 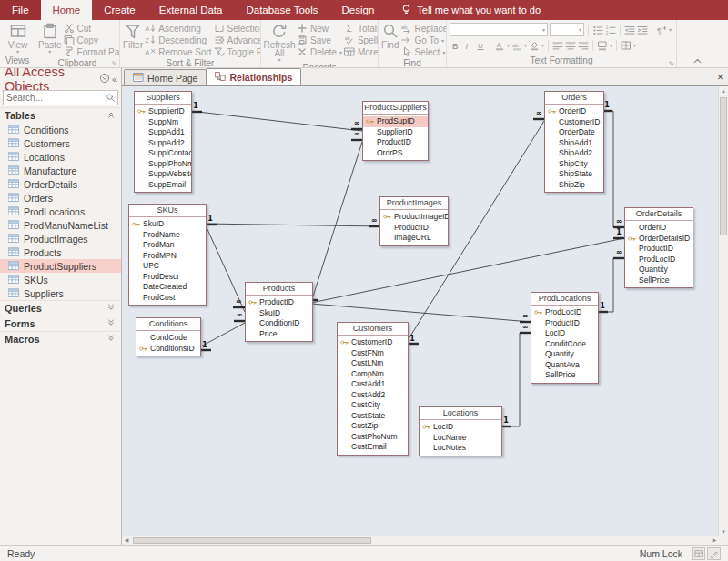 What do you see at coordinates (55, 98) in the screenshot?
I see `search-input` at bounding box center [55, 98].